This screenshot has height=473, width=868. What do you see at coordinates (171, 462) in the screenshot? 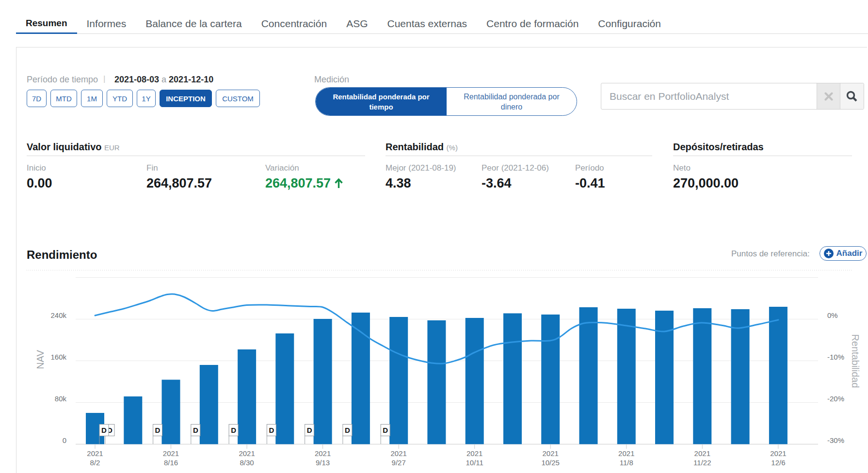
I see `svg-text: 8/16` at bounding box center [171, 462].